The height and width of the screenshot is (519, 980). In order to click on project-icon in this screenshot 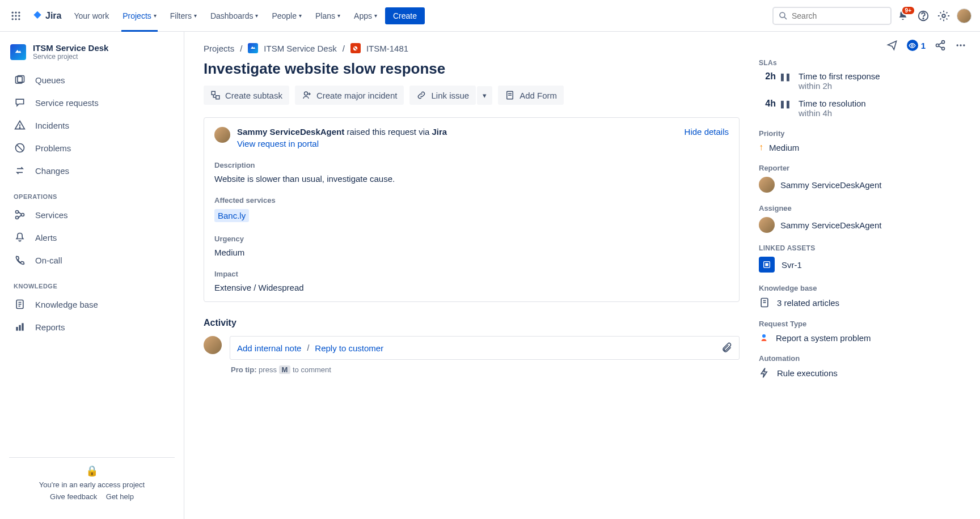, I will do `click(253, 48)`.